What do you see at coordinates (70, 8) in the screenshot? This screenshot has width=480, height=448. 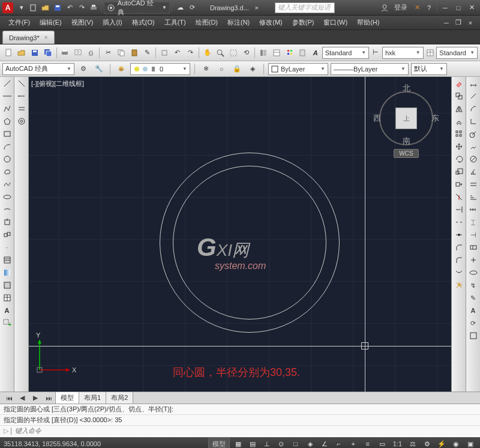 I see `undo-icon: ↶` at bounding box center [70, 8].